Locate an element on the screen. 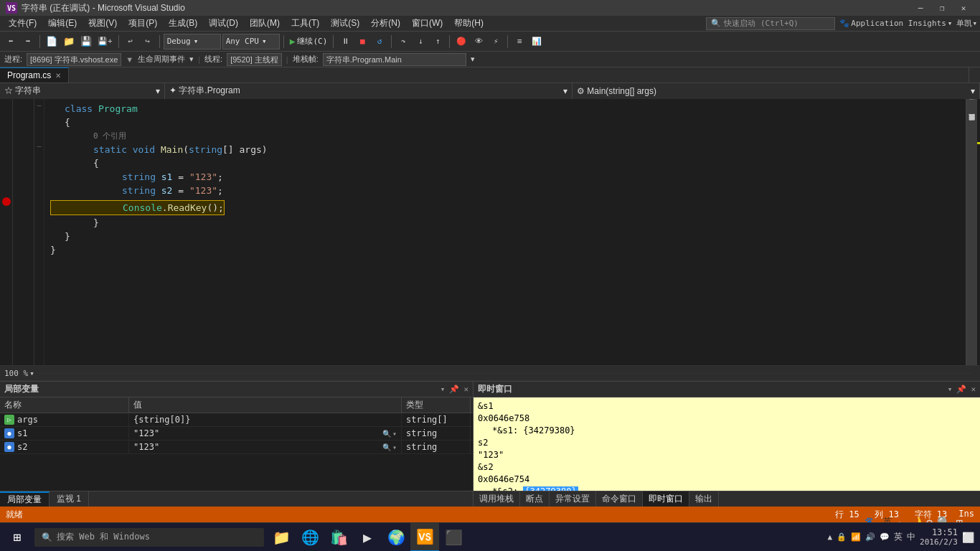 This screenshot has width=980, height=551. debug-config-dropdown: Debug▾ is located at coordinates (192, 42).